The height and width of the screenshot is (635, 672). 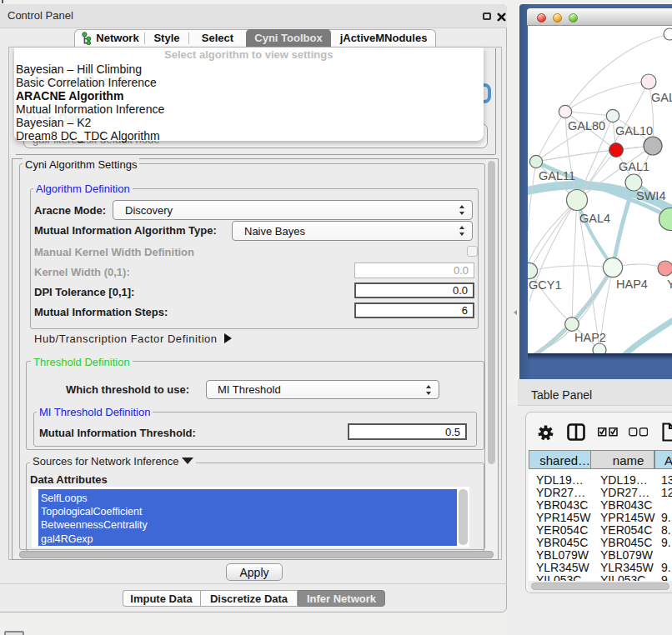 I want to click on svg-text: GAL11, so click(x=557, y=176).